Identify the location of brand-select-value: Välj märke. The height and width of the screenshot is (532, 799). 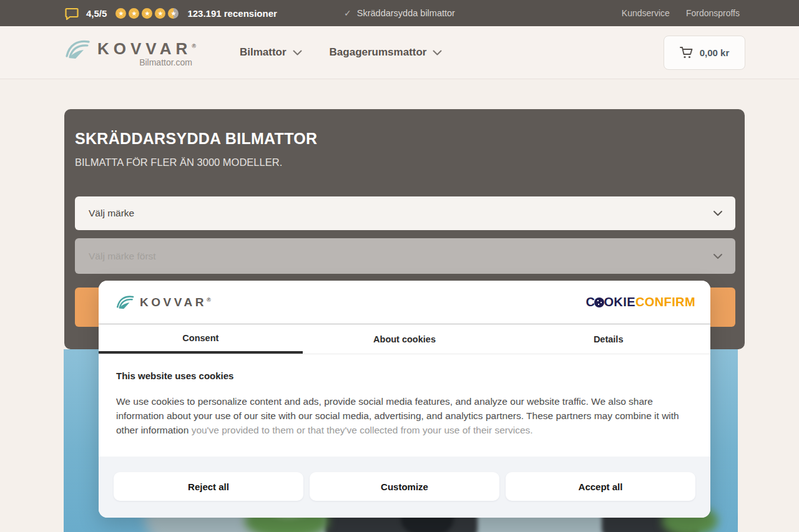
(111, 213).